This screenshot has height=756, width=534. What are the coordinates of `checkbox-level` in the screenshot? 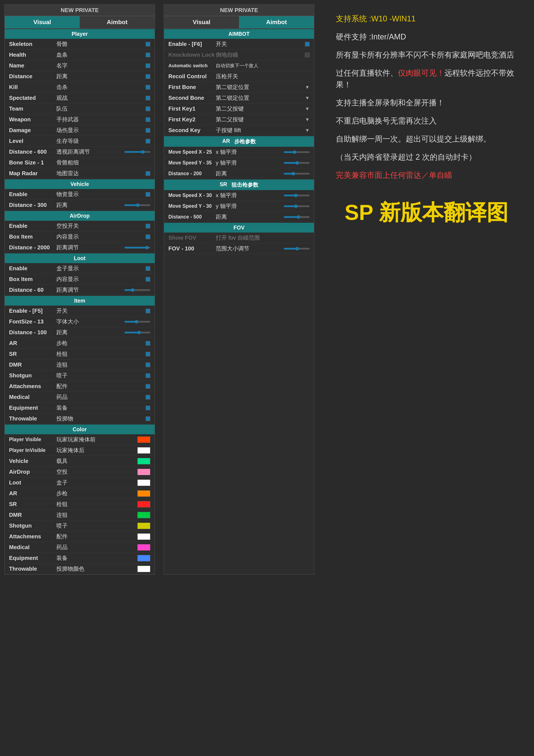 It's located at (148, 141).